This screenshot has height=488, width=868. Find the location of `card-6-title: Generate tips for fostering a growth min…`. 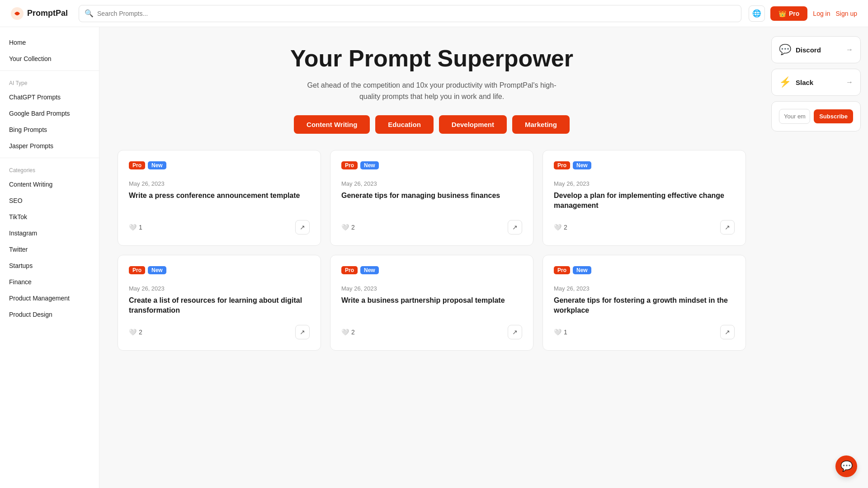

card-6-title: Generate tips for fostering a growth min… is located at coordinates (644, 305).